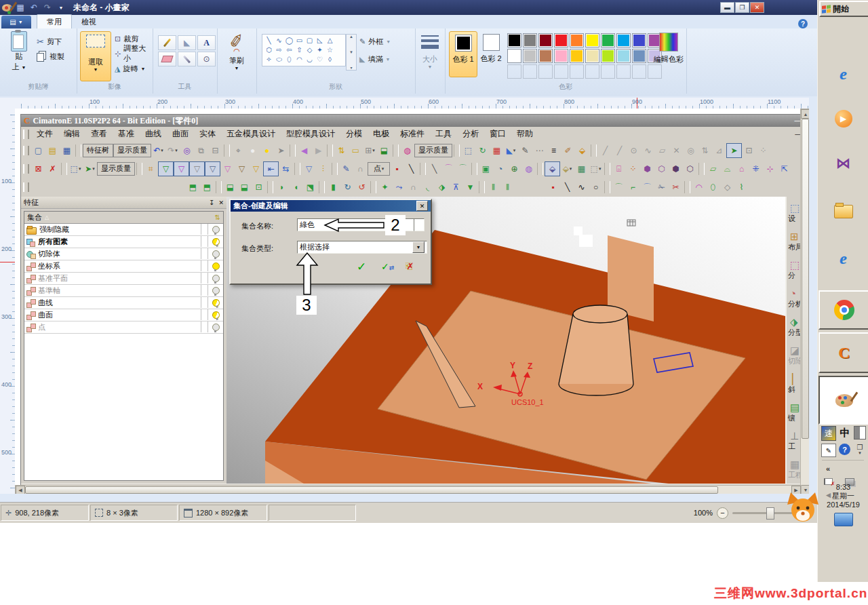 Image resolution: width=868 pixels, height=605 pixels. Describe the element at coordinates (271, 169) in the screenshot. I see `filter-dim: ⇤` at that location.